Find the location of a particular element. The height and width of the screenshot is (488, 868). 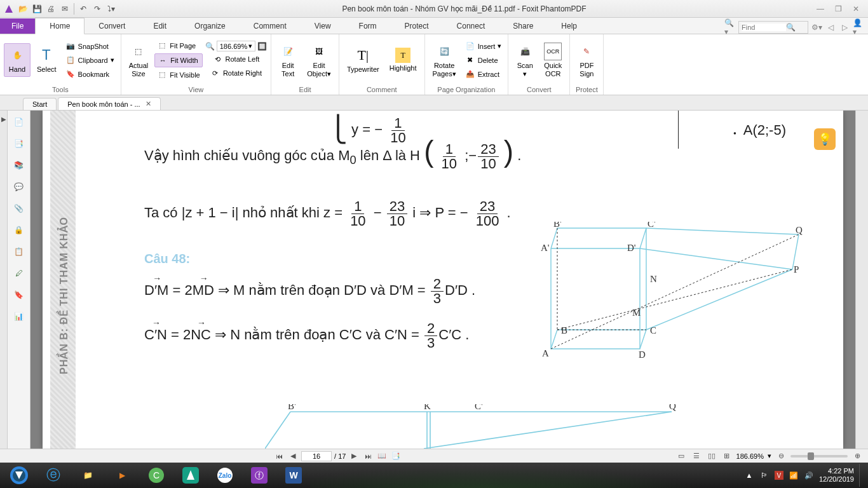

rotate-left-button: ⟲Rotate Left is located at coordinates (236, 59).